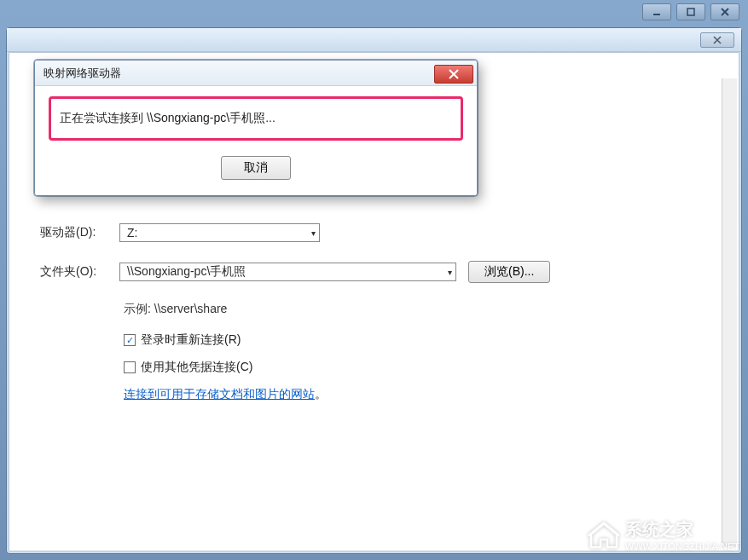 Image resolution: width=748 pixels, height=560 pixels. Describe the element at coordinates (130, 340) in the screenshot. I see `reconnect-checkbox: ✓` at that location.